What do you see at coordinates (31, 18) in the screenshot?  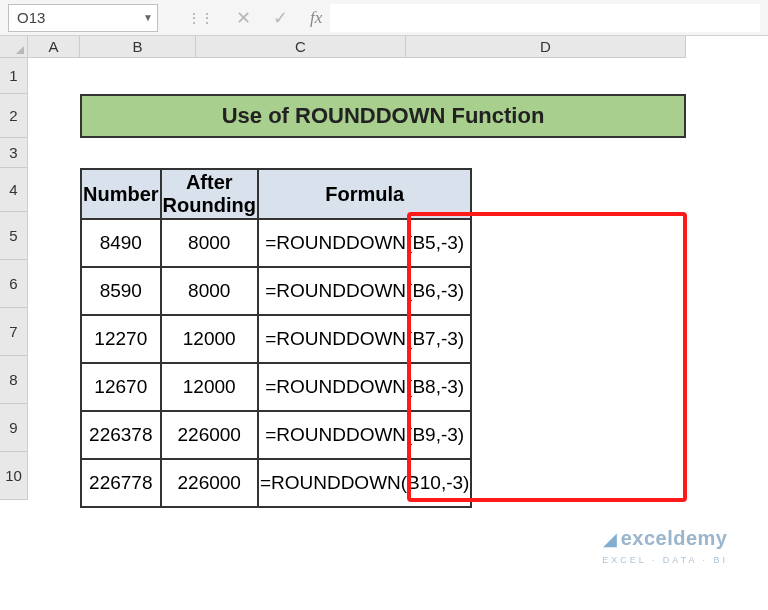 I see `name-box-value: O13` at bounding box center [31, 18].